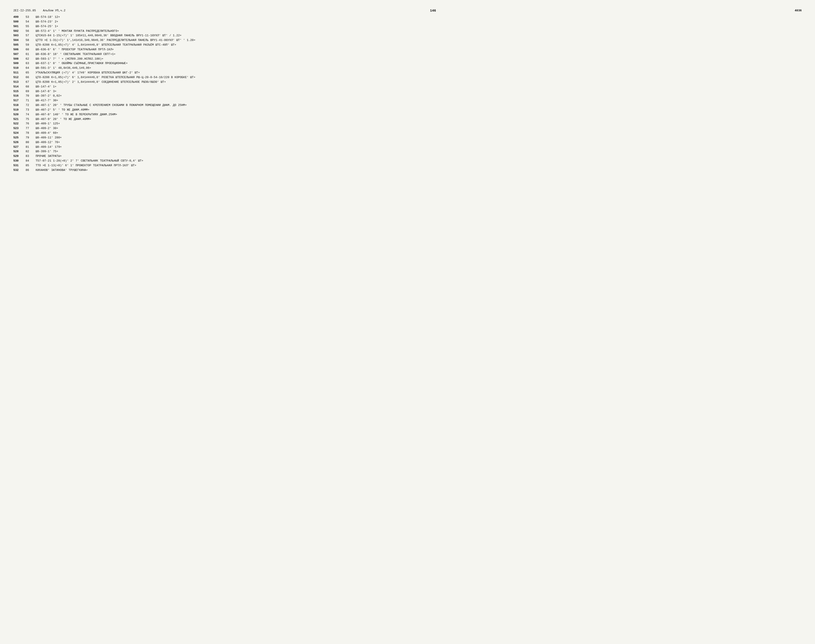  I want to click on row-text: Ш8-407-8' 140' ' ТО ЖЕ В ПЕРЕКРЫТИЯХ ДИА…, so click(419, 115).